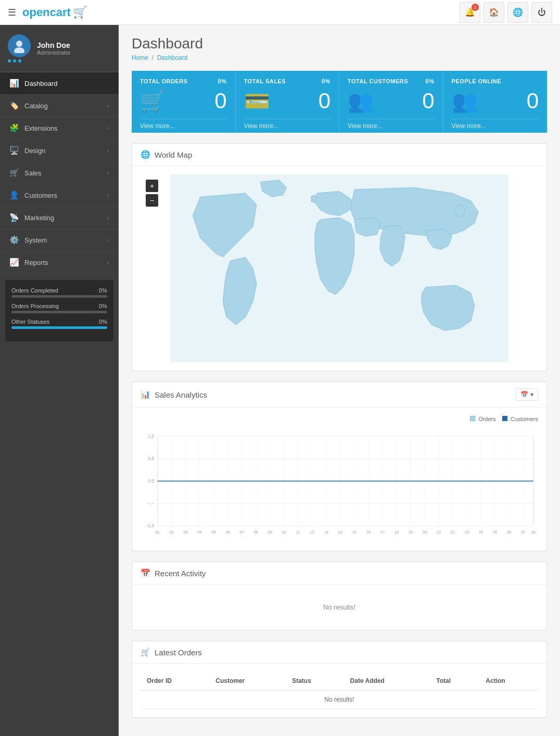 The width and height of the screenshot is (560, 736). What do you see at coordinates (164, 81) in the screenshot?
I see `stat-card-label-total-orders: TOTAL ORDERS` at bounding box center [164, 81].